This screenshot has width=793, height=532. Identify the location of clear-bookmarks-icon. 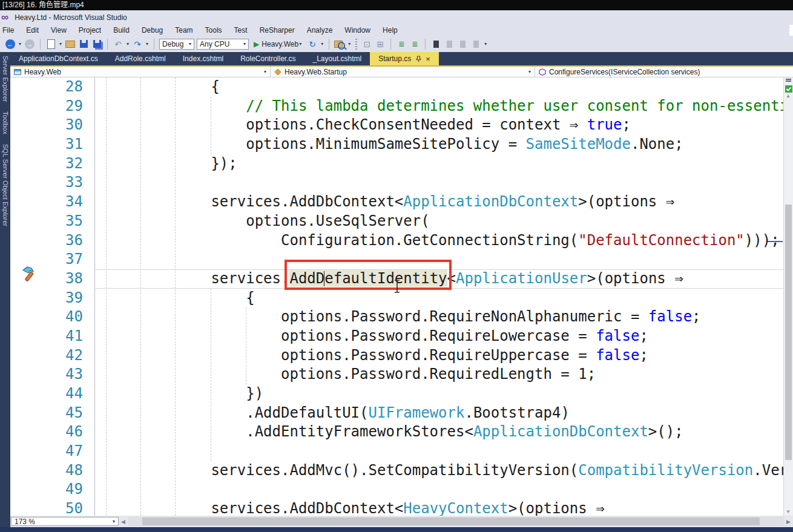
(476, 44).